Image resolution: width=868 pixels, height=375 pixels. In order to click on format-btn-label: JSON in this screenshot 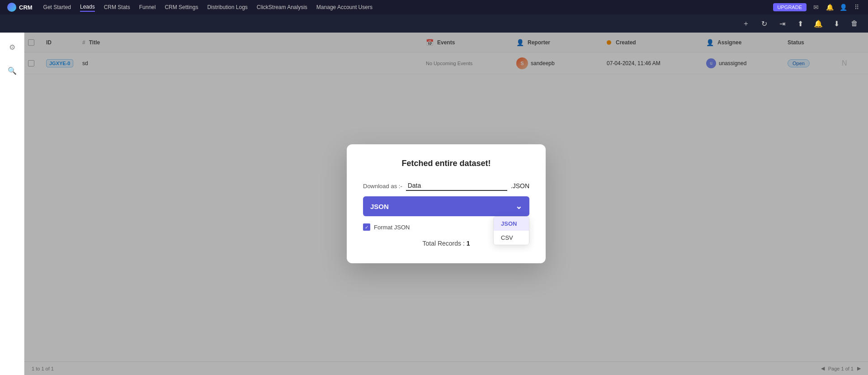, I will do `click(380, 206)`.